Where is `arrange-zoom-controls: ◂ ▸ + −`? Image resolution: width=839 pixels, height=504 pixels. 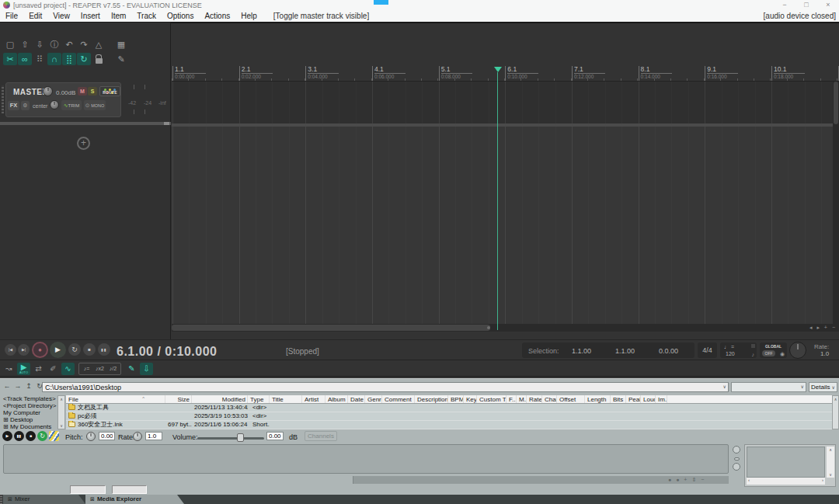
arrange-zoom-controls: ◂ ▸ + − is located at coordinates (823, 328).